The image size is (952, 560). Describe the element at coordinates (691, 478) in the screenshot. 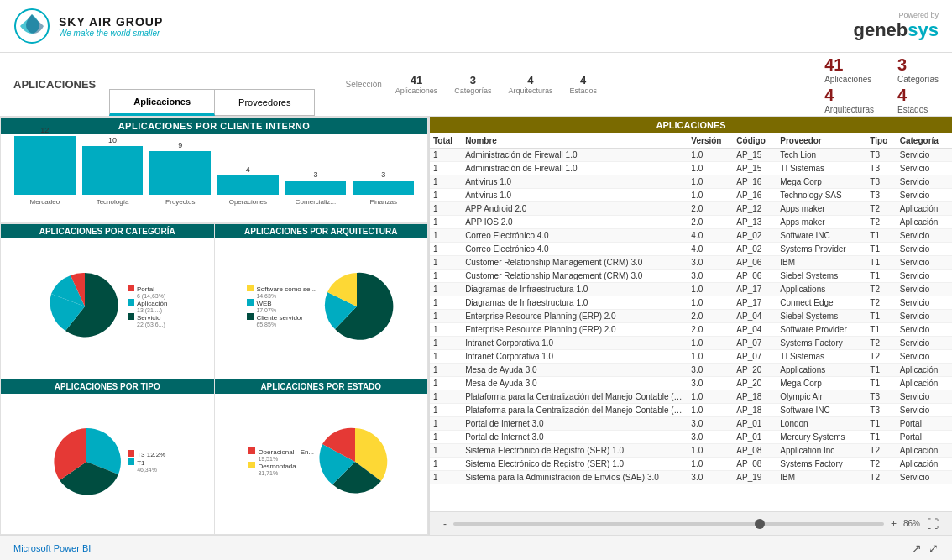

I see `table-row: 1Sistema para la Administración de Envío…` at that location.